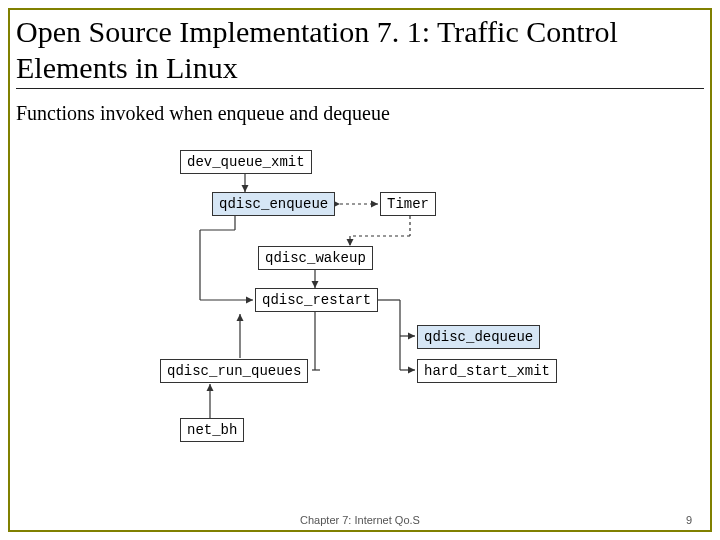  What do you see at coordinates (316, 300) in the screenshot?
I see `box-qdisc-restart: qdisc_restart` at bounding box center [316, 300].